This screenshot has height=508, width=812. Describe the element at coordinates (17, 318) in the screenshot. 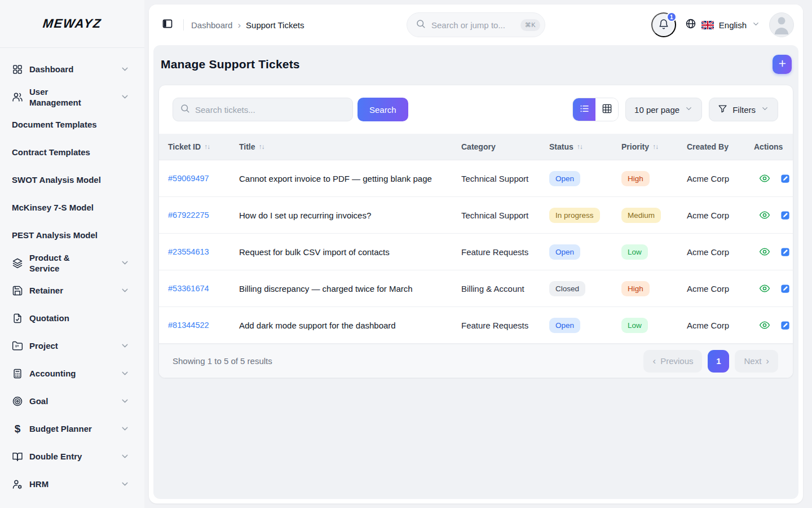

I see `file-check-icon` at that location.